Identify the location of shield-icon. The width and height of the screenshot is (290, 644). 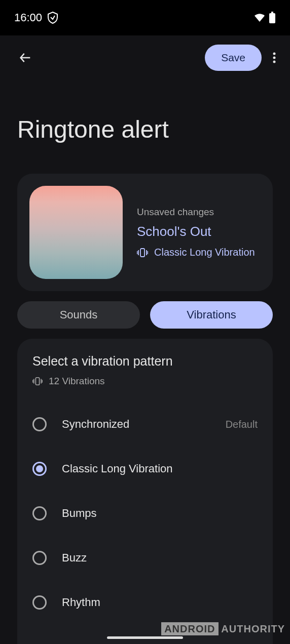
(53, 18).